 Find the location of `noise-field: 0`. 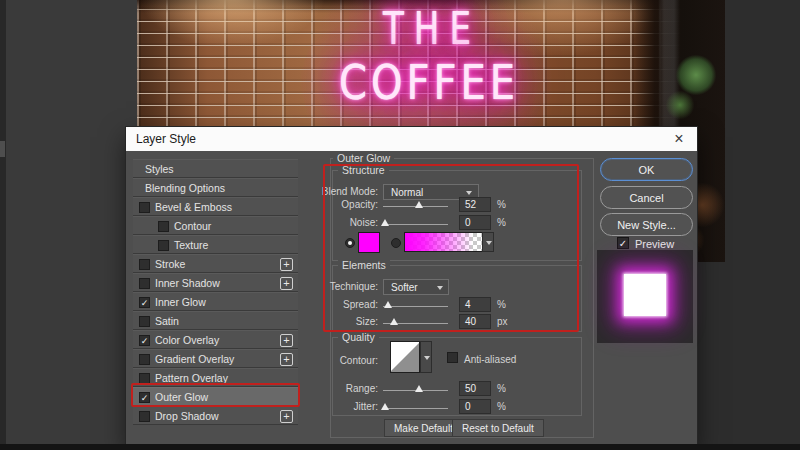

noise-field: 0 is located at coordinates (475, 222).